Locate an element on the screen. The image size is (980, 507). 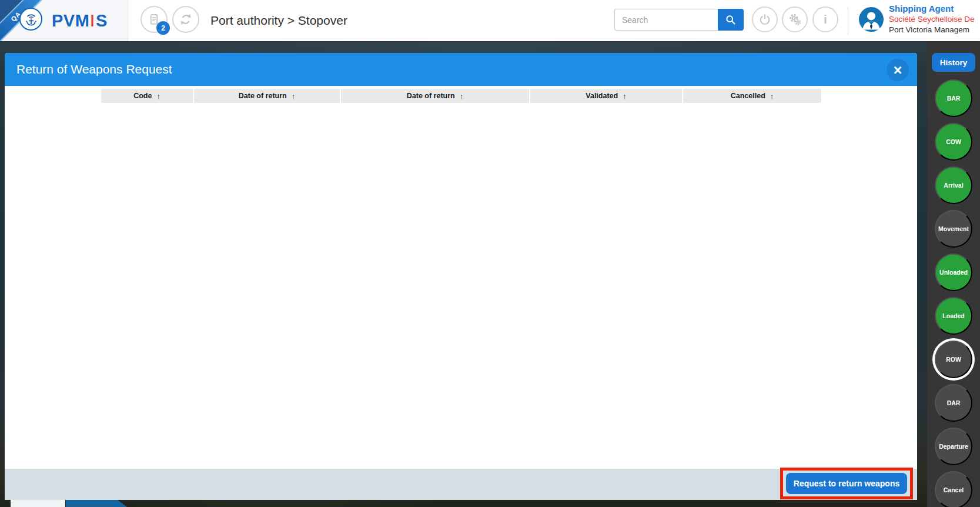
user-company: Société Seychelloise De is located at coordinates (935, 19).